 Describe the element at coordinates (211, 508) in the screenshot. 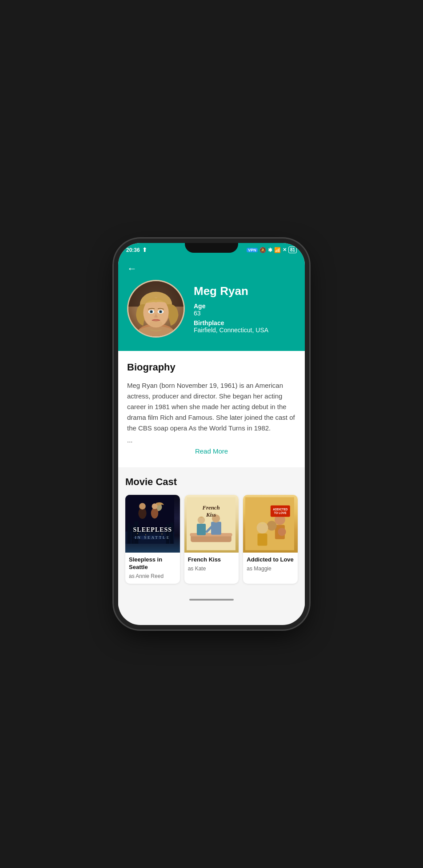

I see `svg-text: French` at that location.